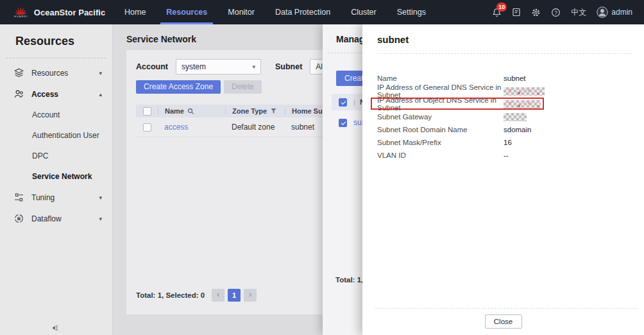 This screenshot has height=335, width=644. What do you see at coordinates (345, 53) in the screenshot?
I see `manage-panel-divider` at bounding box center [345, 53].